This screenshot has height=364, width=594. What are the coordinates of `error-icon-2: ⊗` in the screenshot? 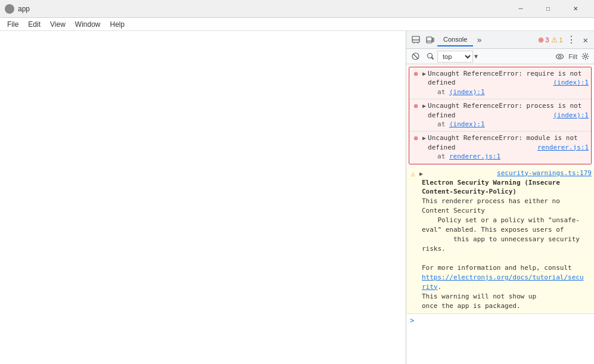 It's located at (416, 106).